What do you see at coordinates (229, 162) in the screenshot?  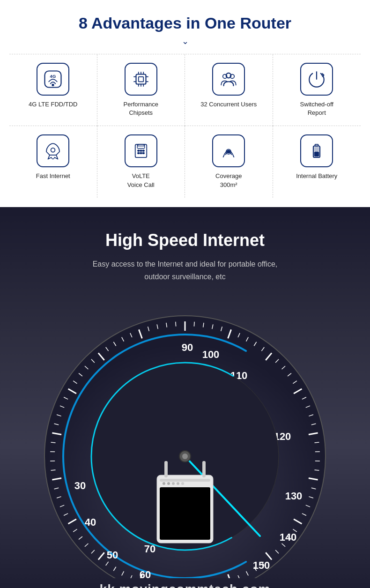 I see `advantage-coverage: Coverage300m²` at bounding box center [229, 162].